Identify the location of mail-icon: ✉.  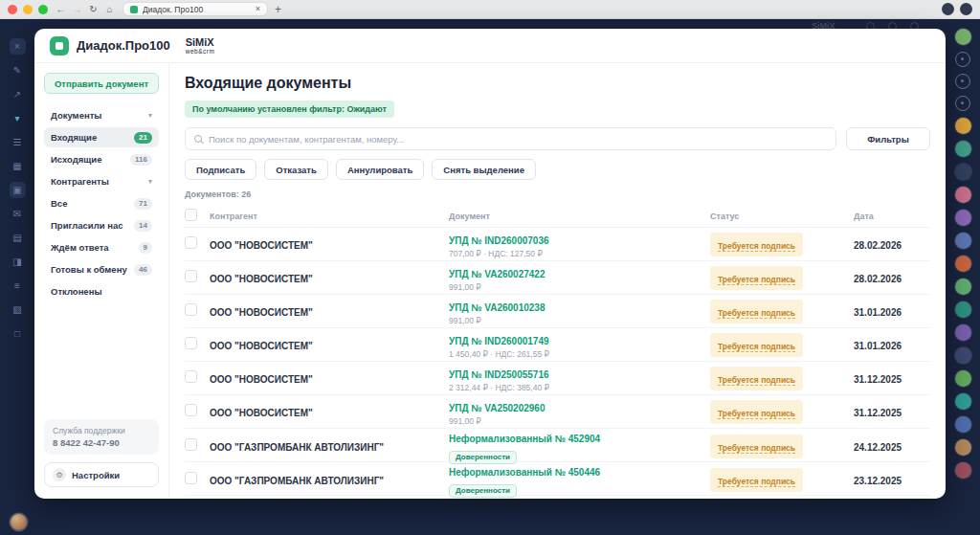
(17, 214).